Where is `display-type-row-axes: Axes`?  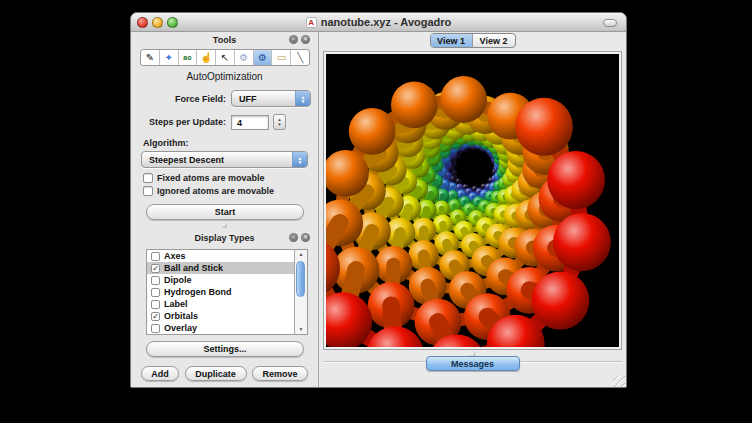 display-type-row-axes: Axes is located at coordinates (220, 256).